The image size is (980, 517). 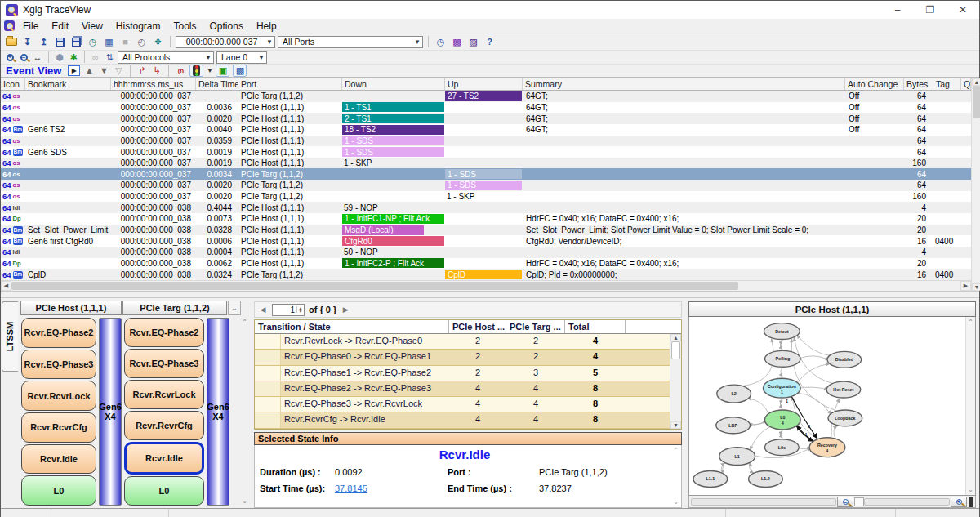 What do you see at coordinates (11, 42) in the screenshot?
I see `open-file-icon` at bounding box center [11, 42].